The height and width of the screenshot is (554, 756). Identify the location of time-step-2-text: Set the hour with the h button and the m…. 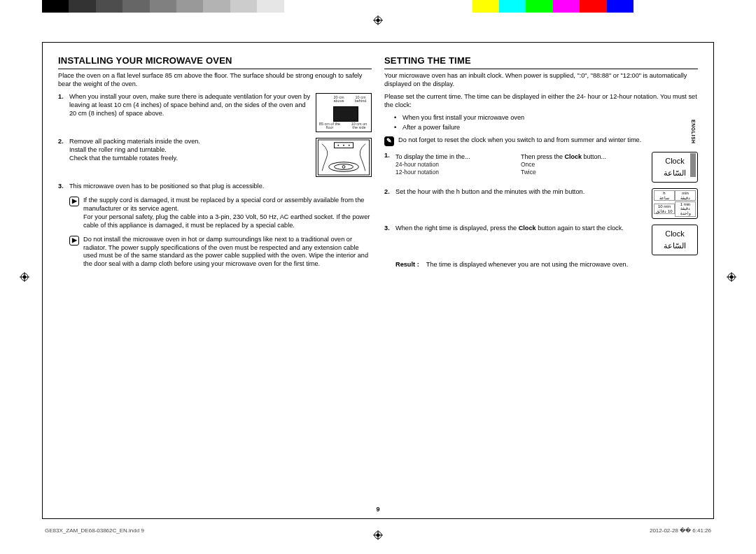
(521, 192).